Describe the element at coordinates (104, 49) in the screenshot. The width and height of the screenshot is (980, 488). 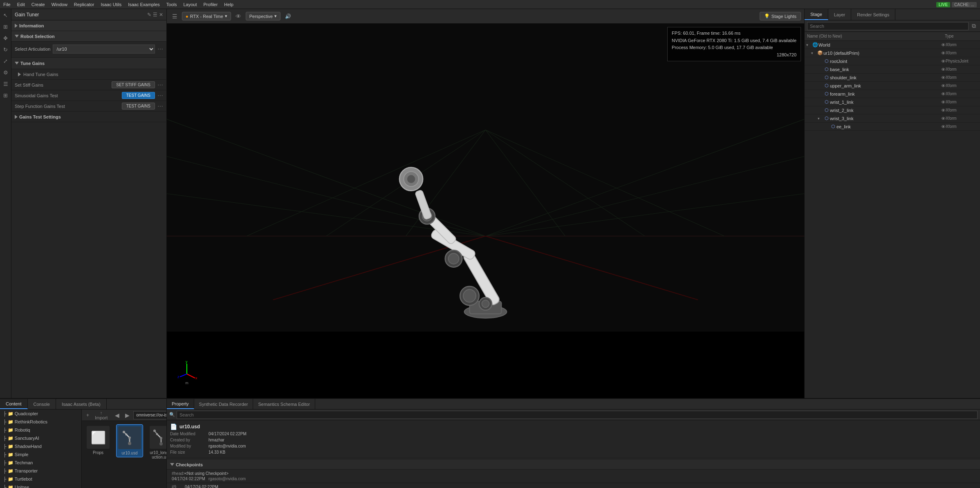
I see `articulation-select: /ur10` at that location.